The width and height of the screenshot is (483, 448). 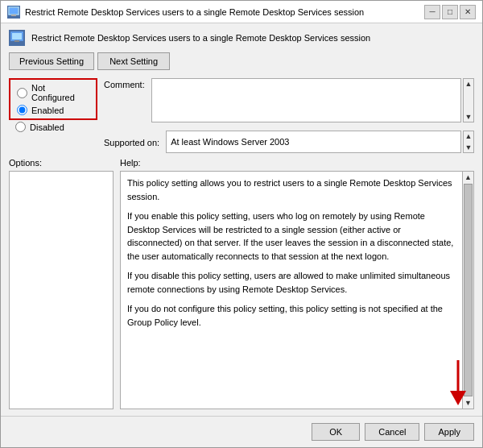 What do you see at coordinates (469, 136) in the screenshot?
I see `supported-scroll-up: ▲` at bounding box center [469, 136].